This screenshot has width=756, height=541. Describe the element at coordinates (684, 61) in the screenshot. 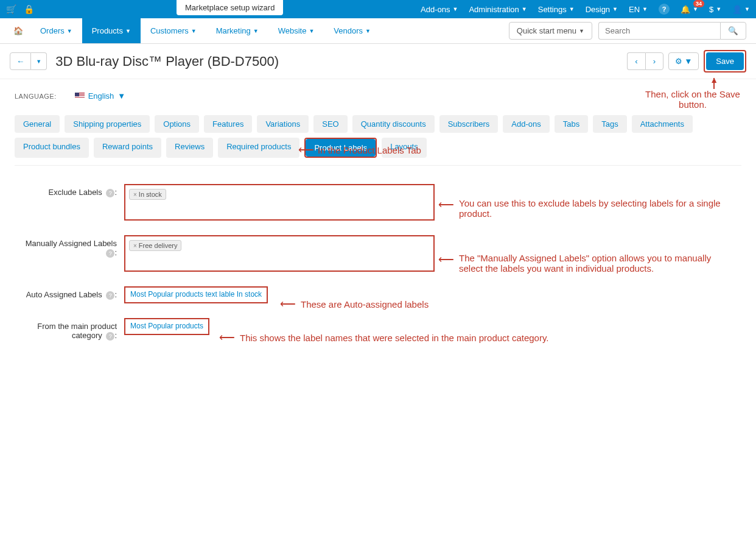

I see `gear-menu-button: ⚙▼` at that location.